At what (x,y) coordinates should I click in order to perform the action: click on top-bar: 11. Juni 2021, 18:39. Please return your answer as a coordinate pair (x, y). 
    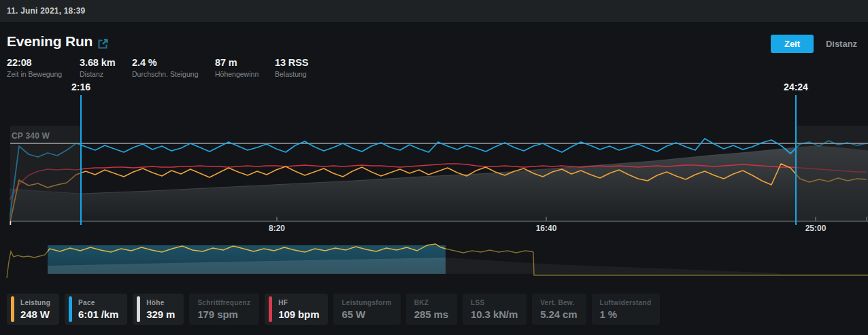
    Looking at the image, I should click on (434, 11).